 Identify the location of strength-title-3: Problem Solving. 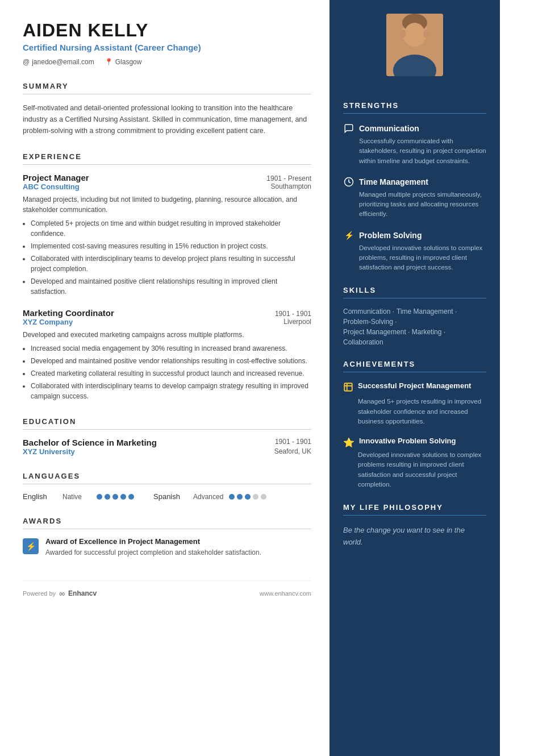
(390, 235).